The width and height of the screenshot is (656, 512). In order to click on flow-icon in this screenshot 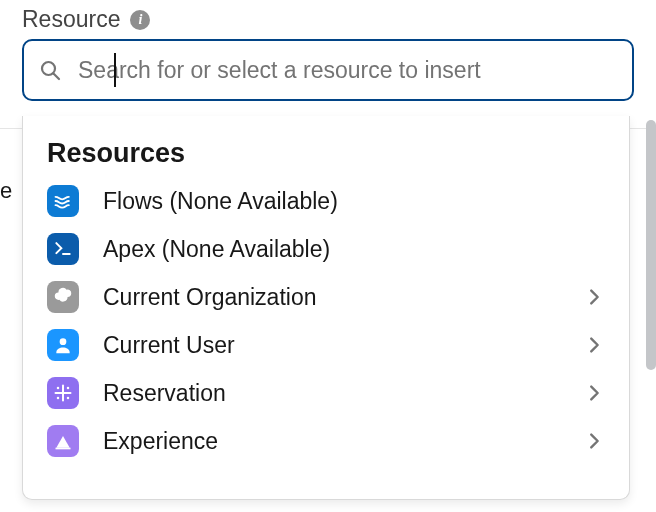, I will do `click(63, 201)`.